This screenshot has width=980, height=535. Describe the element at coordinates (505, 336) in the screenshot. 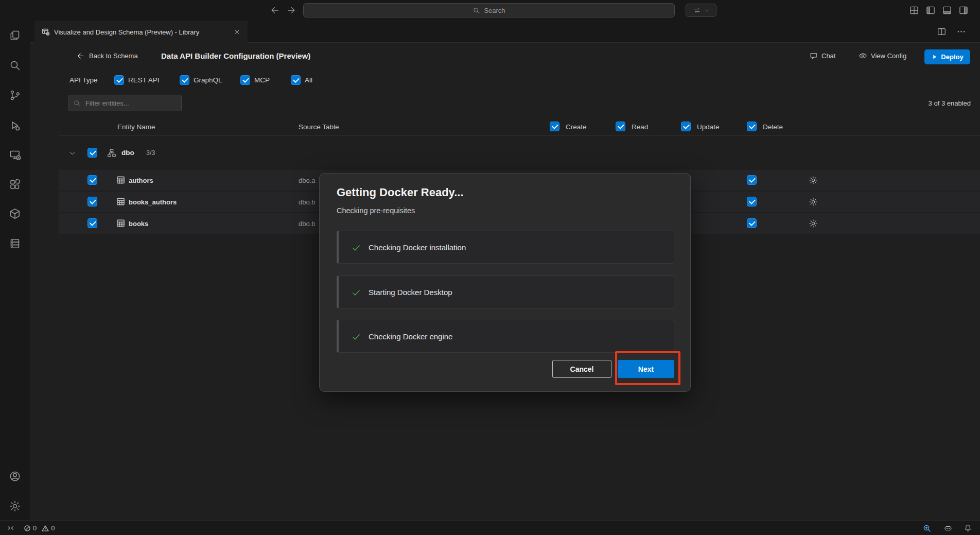

I see `step-card: Checking Docker engine` at that location.